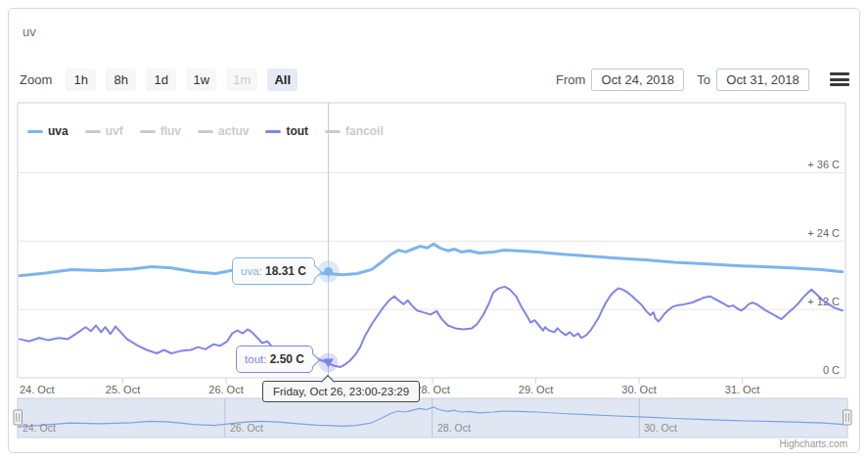  I want to click on legend-item-fluv: fluv, so click(160, 131).